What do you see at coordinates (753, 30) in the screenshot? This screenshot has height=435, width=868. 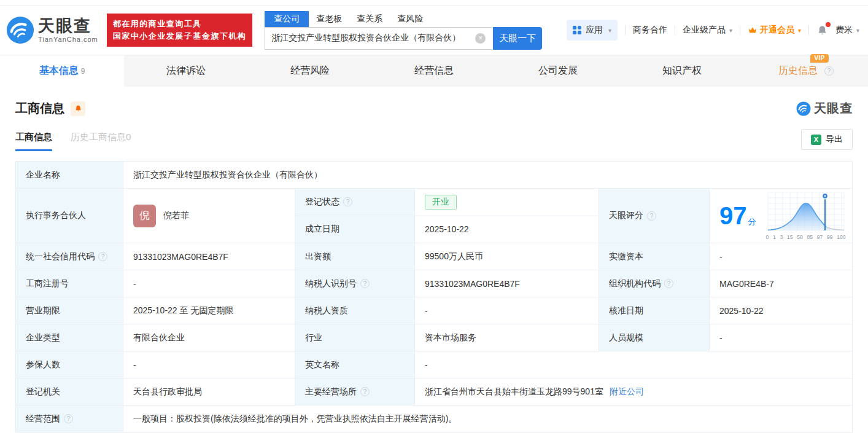 I see `crown-icon` at bounding box center [753, 30].